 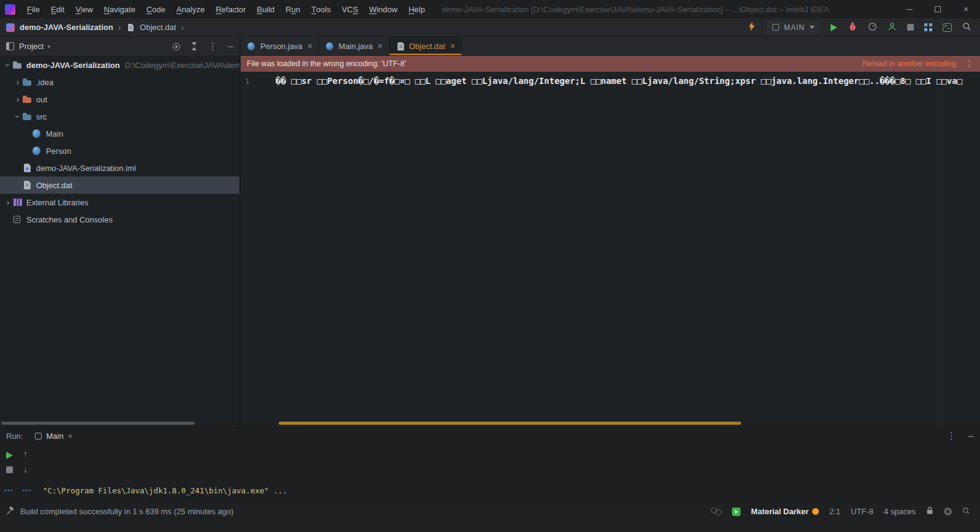 I want to click on tab-label: Main.java, so click(x=356, y=47).